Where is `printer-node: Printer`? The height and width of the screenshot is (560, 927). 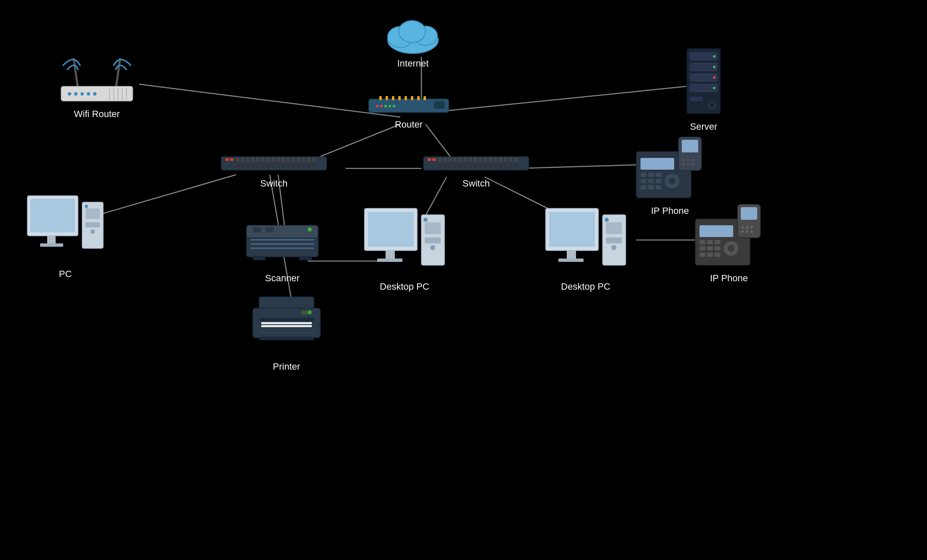
printer-node: Printer is located at coordinates (287, 333).